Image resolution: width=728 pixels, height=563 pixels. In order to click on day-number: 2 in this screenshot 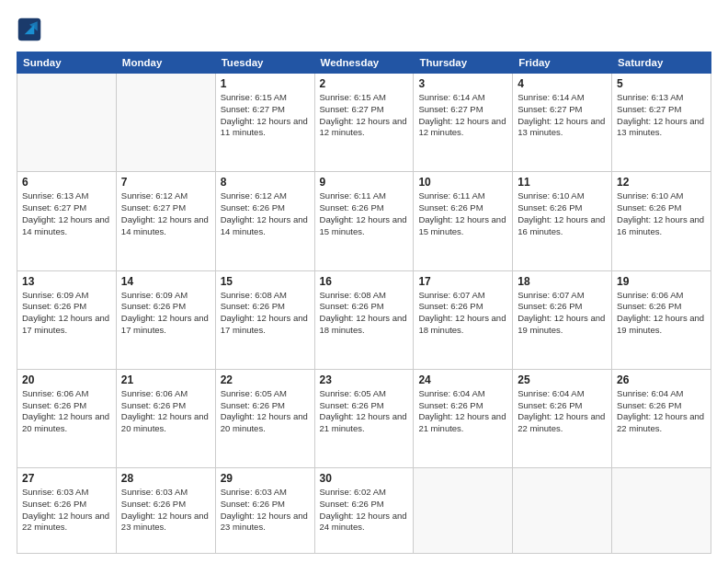, I will do `click(364, 84)`.